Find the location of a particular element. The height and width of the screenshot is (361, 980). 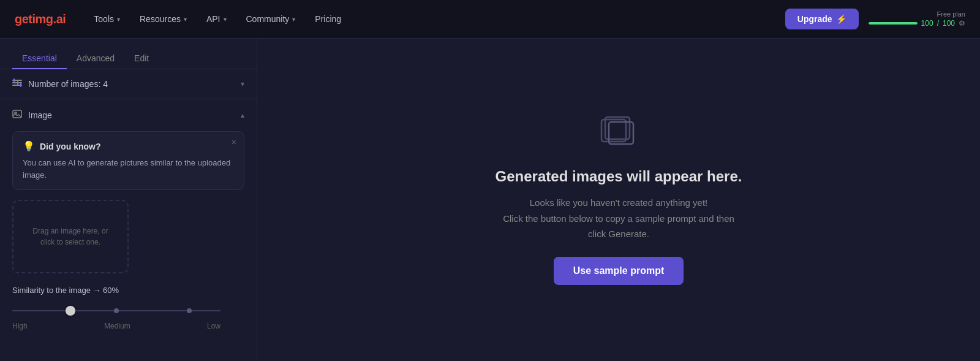

tip-text: You can use AI to generate pictures simi… is located at coordinates (129, 169).